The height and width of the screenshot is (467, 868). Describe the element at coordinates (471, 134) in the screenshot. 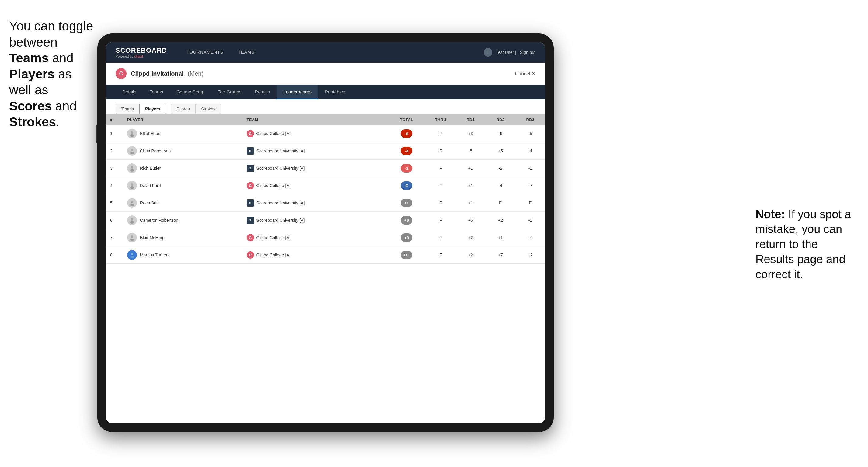

I see `cell-rd1: +3` at that location.